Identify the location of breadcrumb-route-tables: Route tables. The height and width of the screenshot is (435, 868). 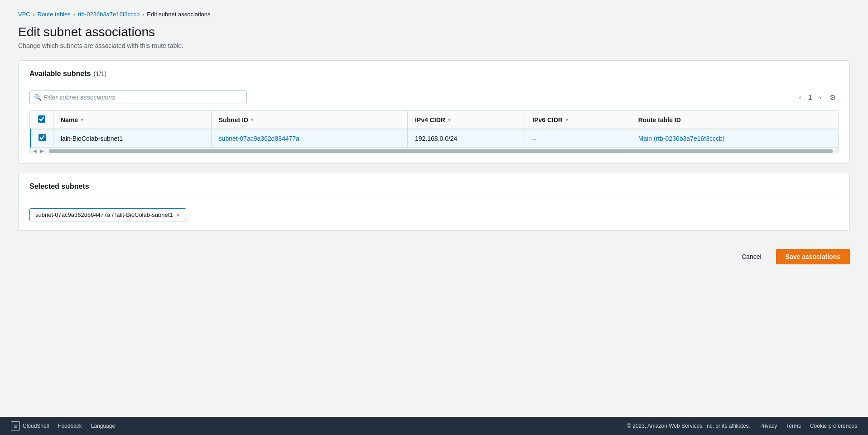
(54, 14).